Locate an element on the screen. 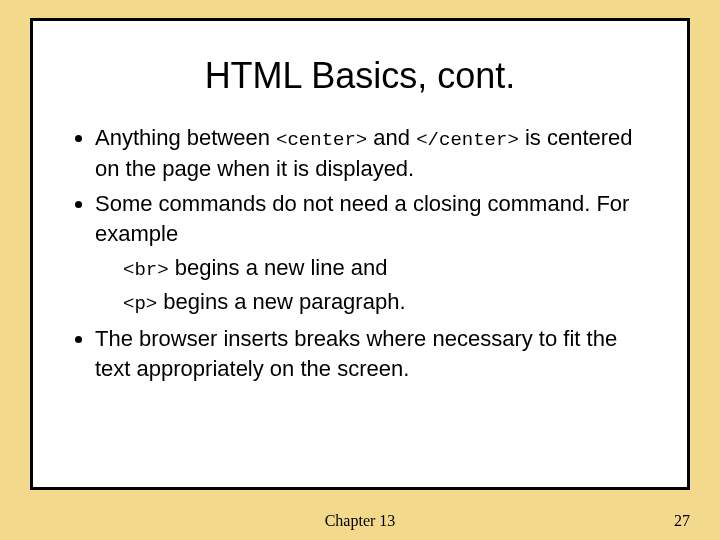  bullet-2-sub-2: <p> begins a new paragraph. is located at coordinates (376, 302).